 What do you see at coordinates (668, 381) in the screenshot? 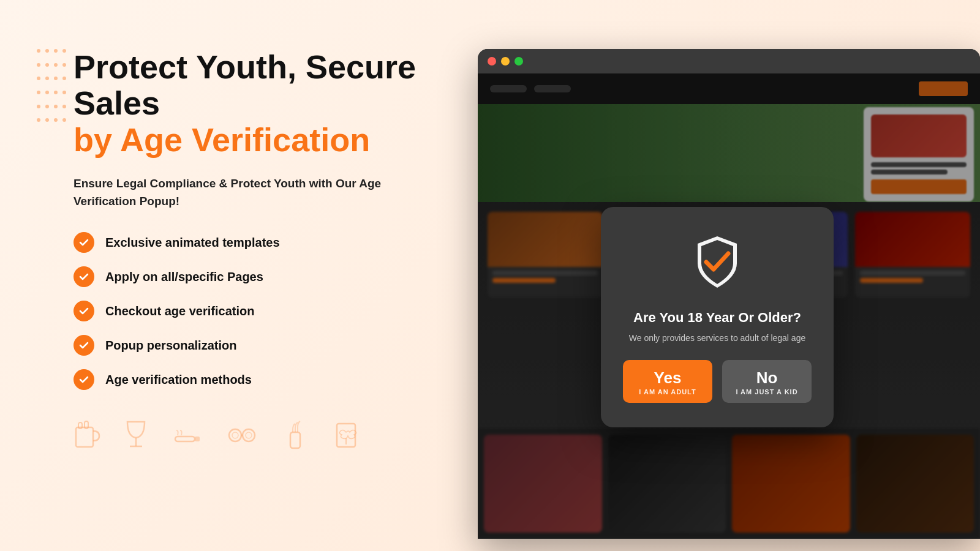
I see `yes-button: Yes I AM AN ADULT` at bounding box center [668, 381].